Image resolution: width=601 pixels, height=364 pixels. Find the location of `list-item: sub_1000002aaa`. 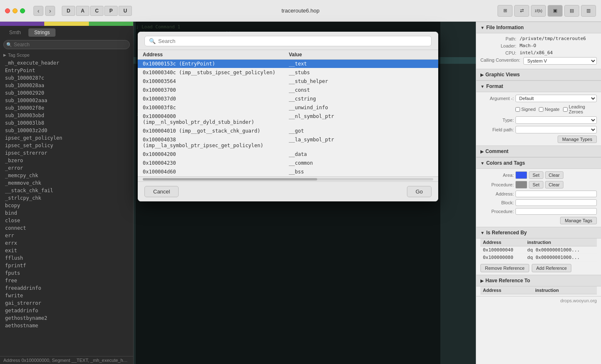

list-item: sub_1000002aaa is located at coordinates (67, 100).